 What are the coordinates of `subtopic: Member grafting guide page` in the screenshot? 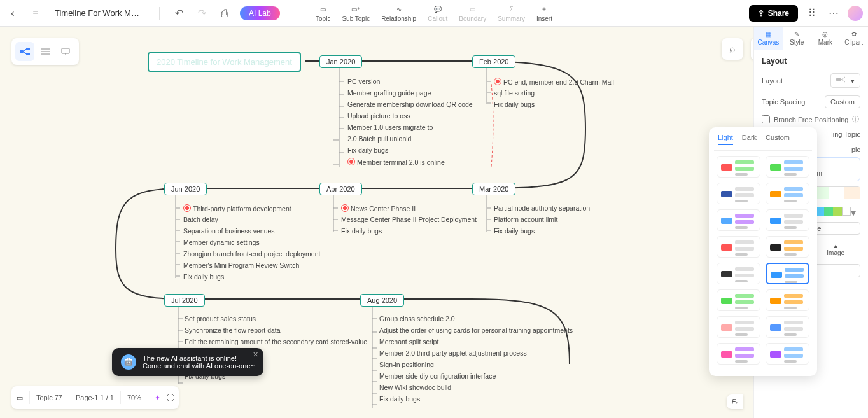 It's located at (389, 93).